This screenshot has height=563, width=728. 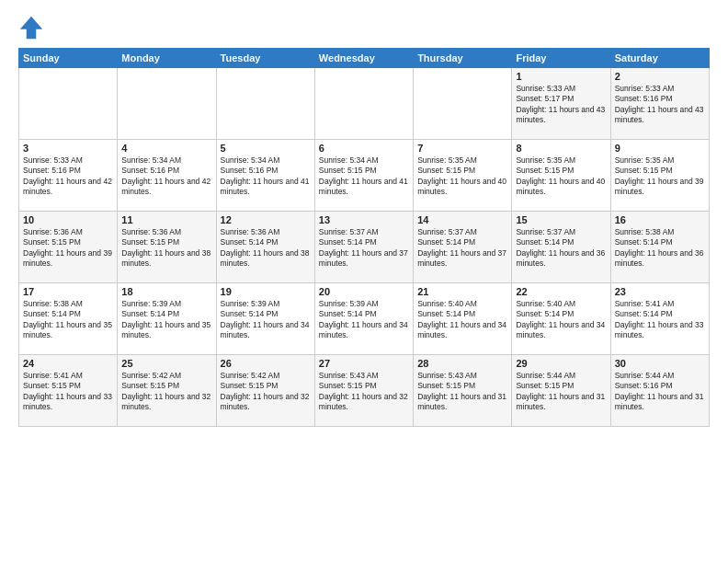 What do you see at coordinates (364, 391) in the screenshot?
I see `calendar-cell: 27Sunrise: 5:43 AM Sunset: 5:15 PM Dayli…` at bounding box center [364, 391].